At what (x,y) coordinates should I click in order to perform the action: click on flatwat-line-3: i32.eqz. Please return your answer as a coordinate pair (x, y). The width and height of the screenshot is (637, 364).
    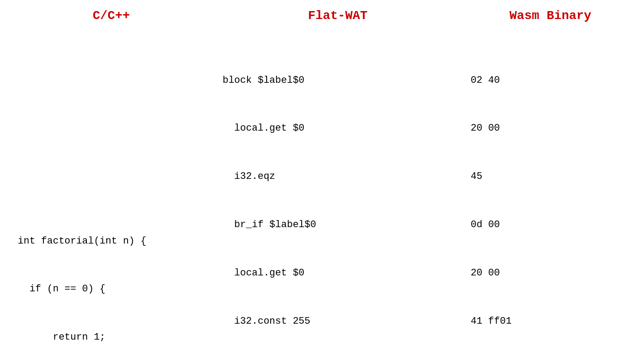
    Looking at the image, I should click on (272, 177).